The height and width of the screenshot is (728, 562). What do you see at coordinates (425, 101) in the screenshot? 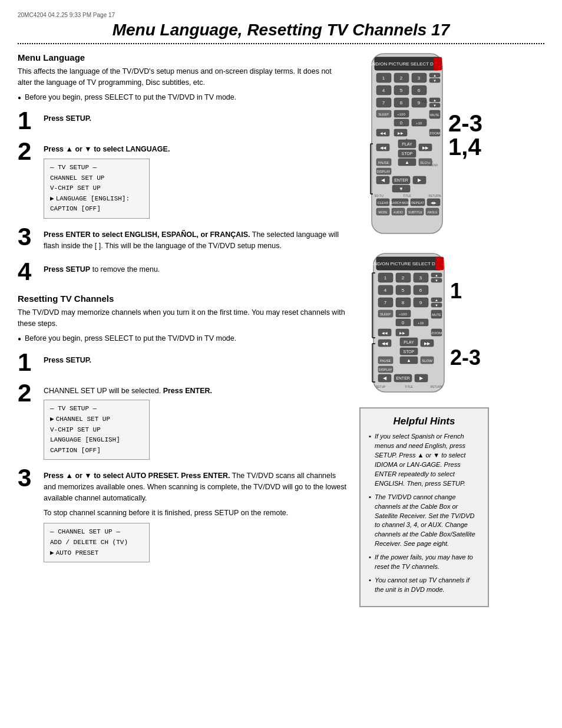
I see `svg-text: VOL` at bounding box center [425, 101].